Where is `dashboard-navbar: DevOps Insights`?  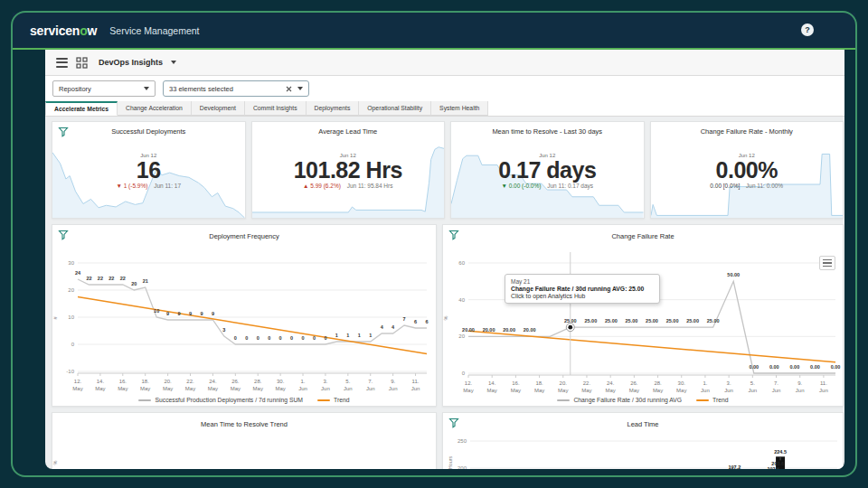
dashboard-navbar: DevOps Insights is located at coordinates (445, 63).